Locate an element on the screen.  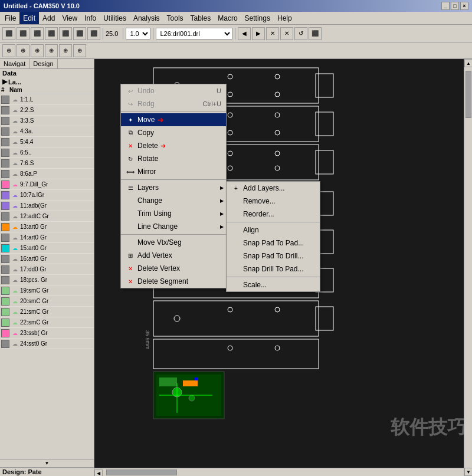
toolbar2-icon-1: ⊕ is located at coordinates (9, 51).